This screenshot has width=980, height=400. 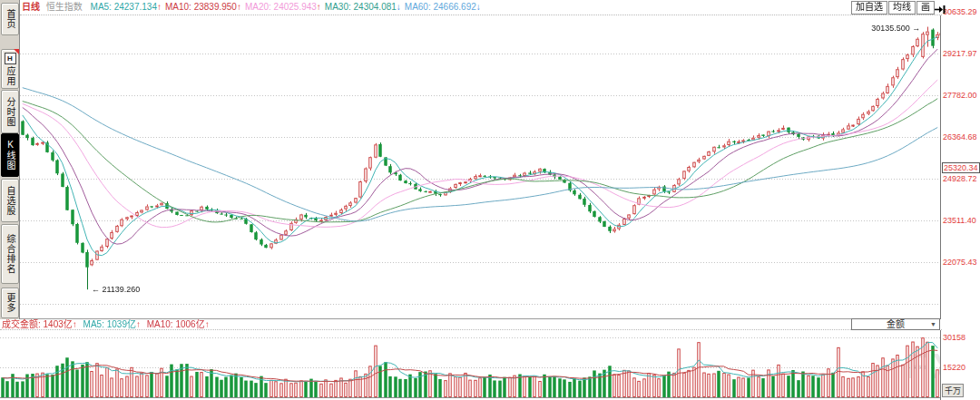 What do you see at coordinates (10, 155) in the screenshot?
I see `sidebar-item-label: K线图` at bounding box center [10, 155].